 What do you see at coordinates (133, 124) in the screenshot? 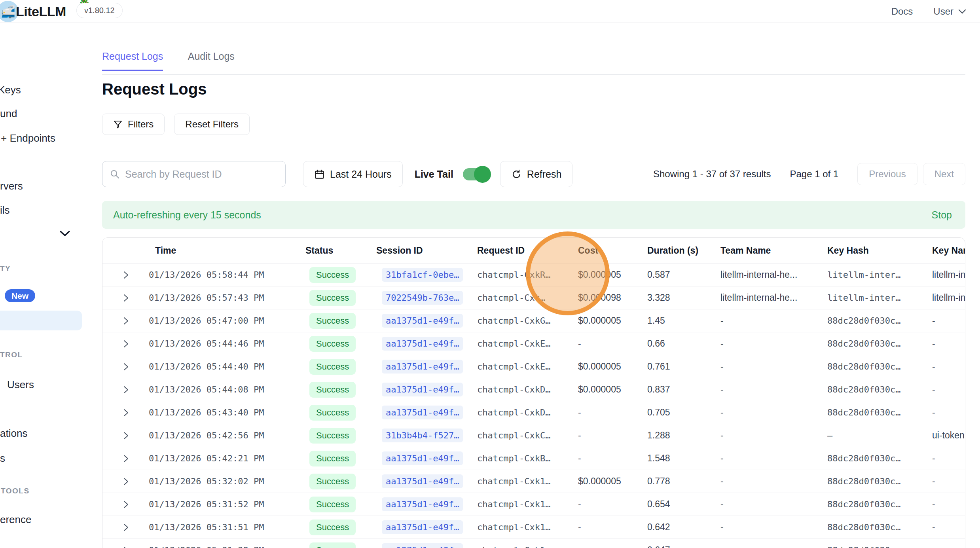
I see `filters-button: Filters` at bounding box center [133, 124].